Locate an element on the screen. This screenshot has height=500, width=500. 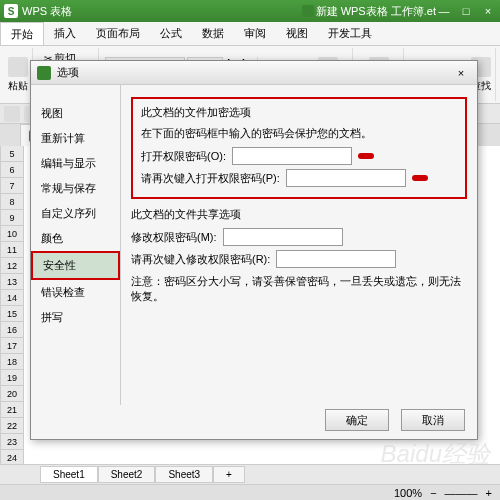
sidebar-item-6: 安全性 is located at coordinates (76, 266).